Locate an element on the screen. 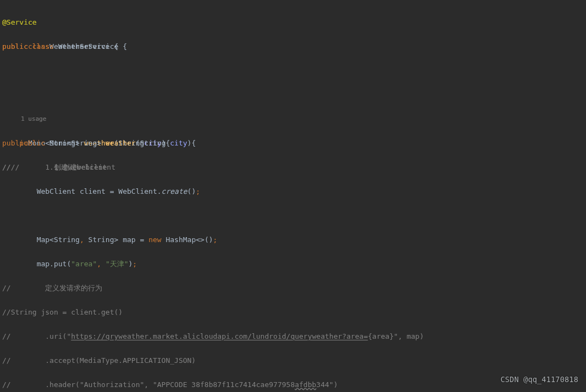 The width and height of the screenshot is (586, 392). kw-class: class is located at coordinates (43, 47).